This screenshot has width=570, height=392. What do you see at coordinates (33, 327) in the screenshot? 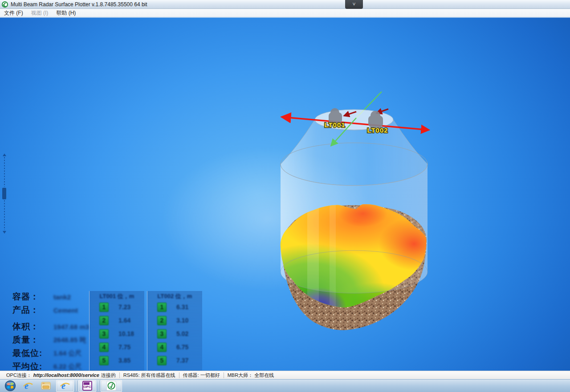
I see `info-label: 体积：` at bounding box center [33, 327].